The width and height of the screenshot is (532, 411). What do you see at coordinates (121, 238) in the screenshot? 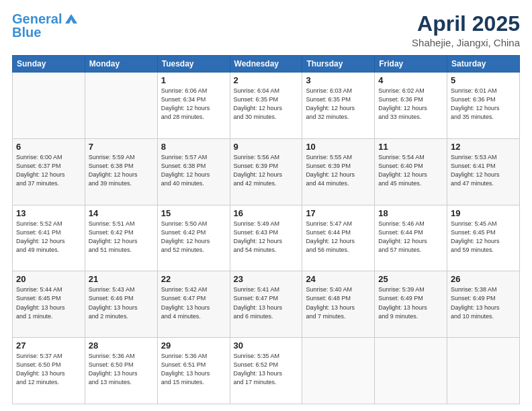
I see `calendar-cell: 14Sunrise: 5:51 AM Sunset: 6:42 PM Dayli…` at bounding box center [121, 238].